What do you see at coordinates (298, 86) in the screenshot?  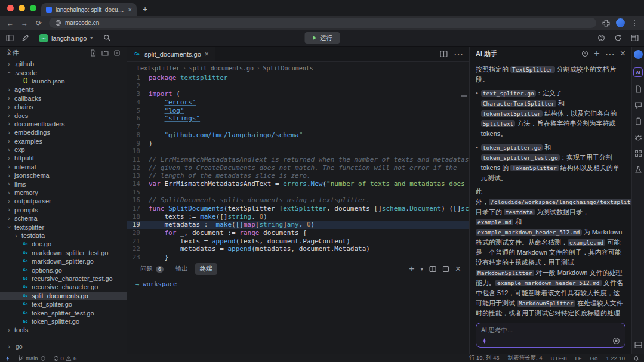 I see `code-line-2: 2` at bounding box center [298, 86].